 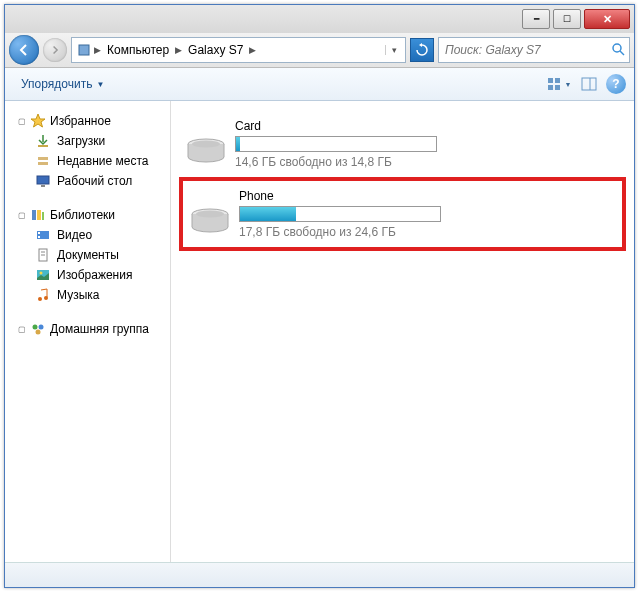 What do you see at coordinates (394, 50) in the screenshot?
I see `history-dropdown: ▾` at bounding box center [394, 50].